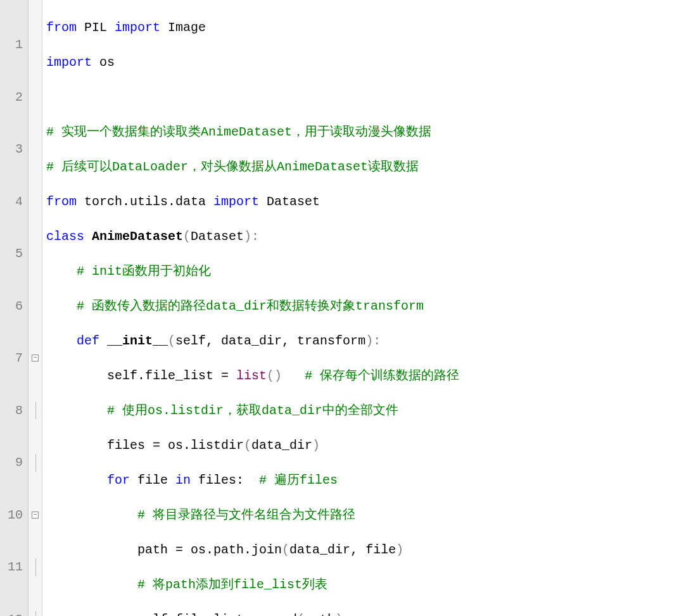 Image resolution: width=684 pixels, height=616 pixels. I want to click on code-line: import os, so click(265, 63).